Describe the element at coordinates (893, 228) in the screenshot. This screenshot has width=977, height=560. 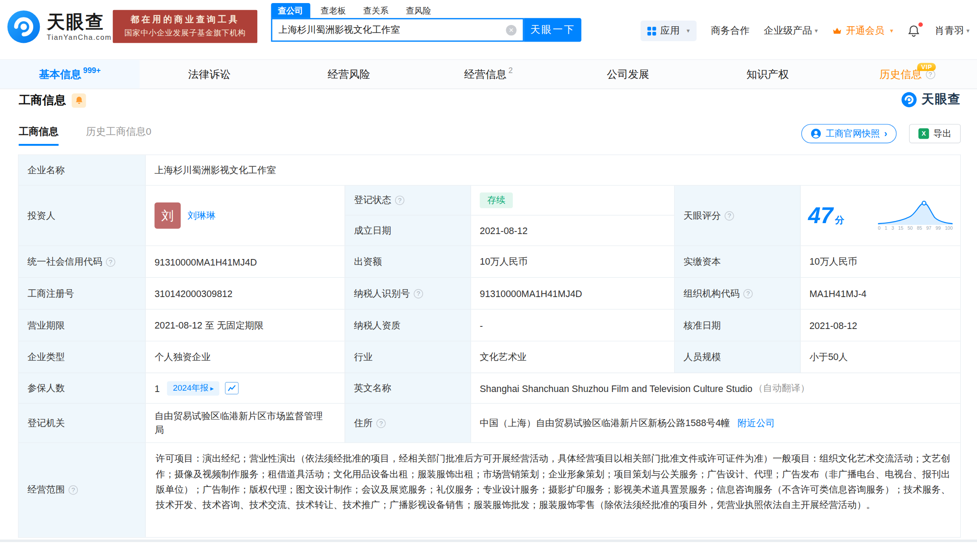
I see `axis-tick: 3` at that location.